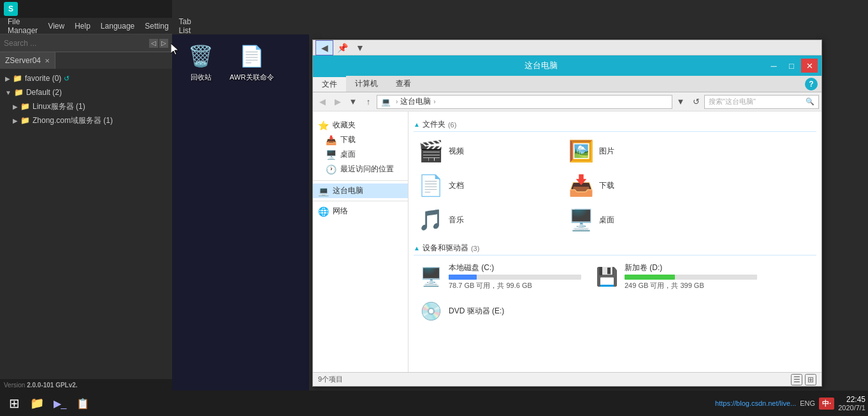  What do you see at coordinates (676, 276) in the screenshot?
I see `drive-d: 💾 新加卷 (D:) 249 GB 可用，共 399 GB` at bounding box center [676, 276].